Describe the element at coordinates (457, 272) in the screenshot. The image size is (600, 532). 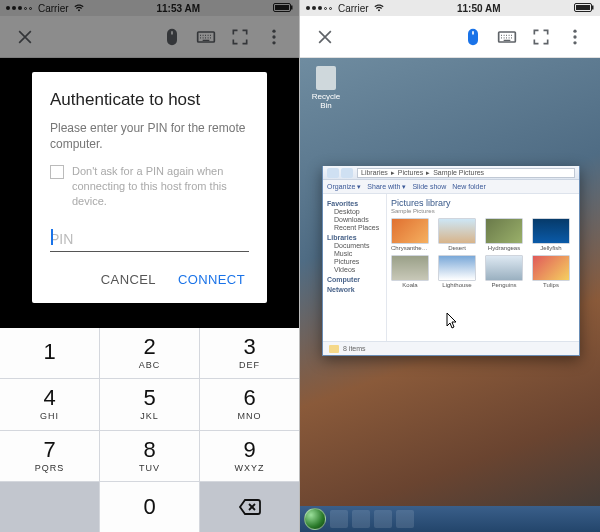
I see `picture-thumbnail: Lighthouse` at that location.